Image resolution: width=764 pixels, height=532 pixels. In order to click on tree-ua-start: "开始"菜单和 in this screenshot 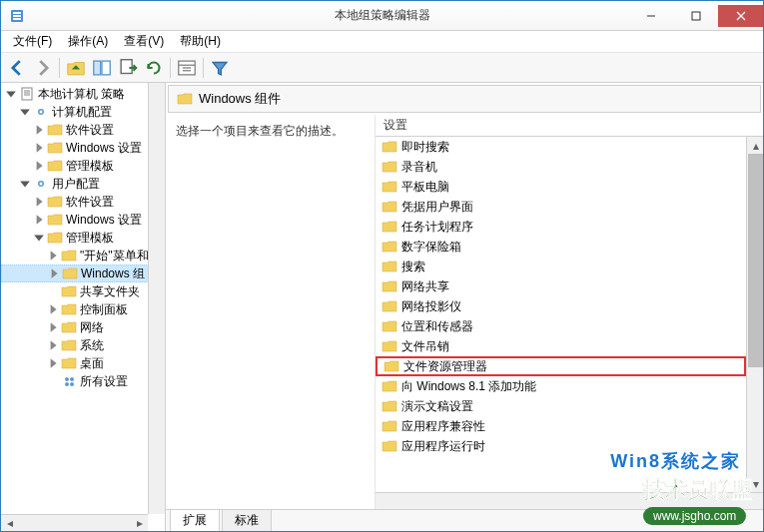, I will do `click(83, 256)`.